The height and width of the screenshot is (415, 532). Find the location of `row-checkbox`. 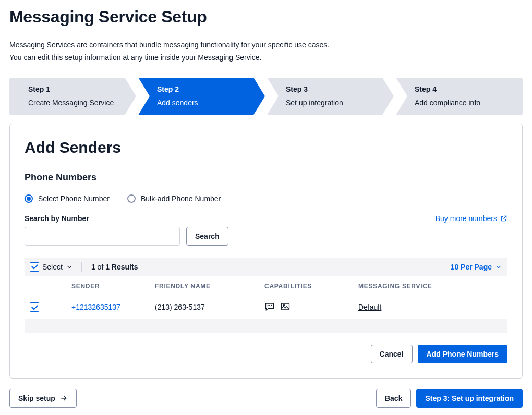

row-checkbox is located at coordinates (34, 307).